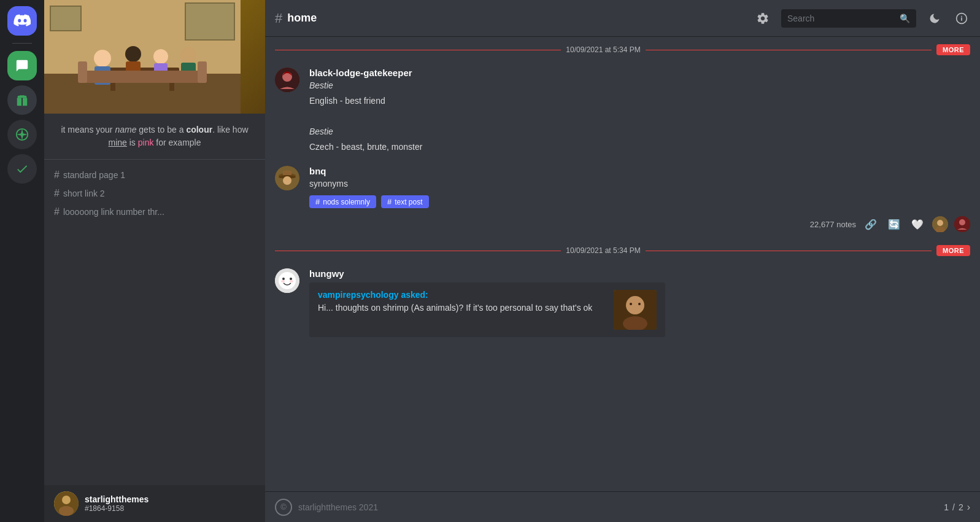 Image resolution: width=980 pixels, height=522 pixels. What do you see at coordinates (287, 281) in the screenshot?
I see `avatar-hungwy` at bounding box center [287, 281].